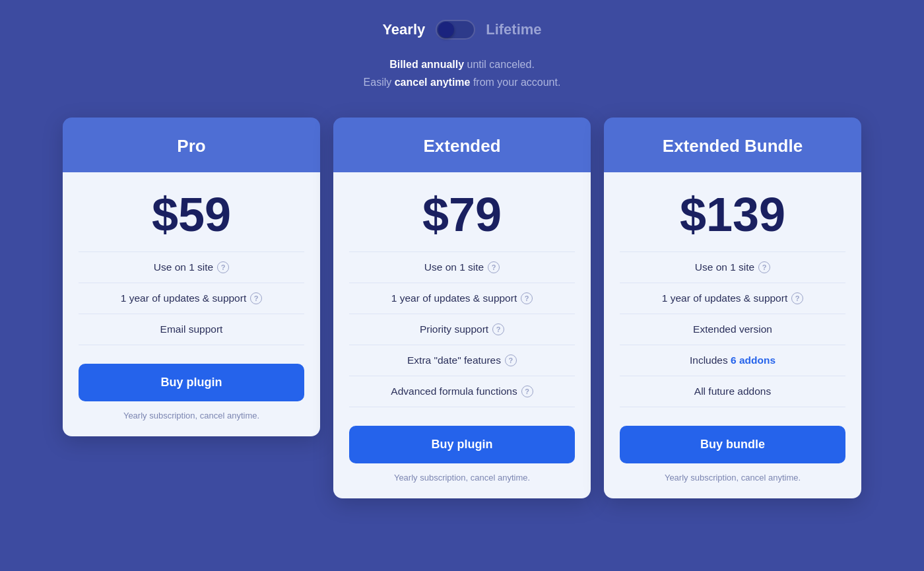  I want to click on pro-card-body: $59 Use on 1 site ? 1 year of updates & …, so click(191, 304).